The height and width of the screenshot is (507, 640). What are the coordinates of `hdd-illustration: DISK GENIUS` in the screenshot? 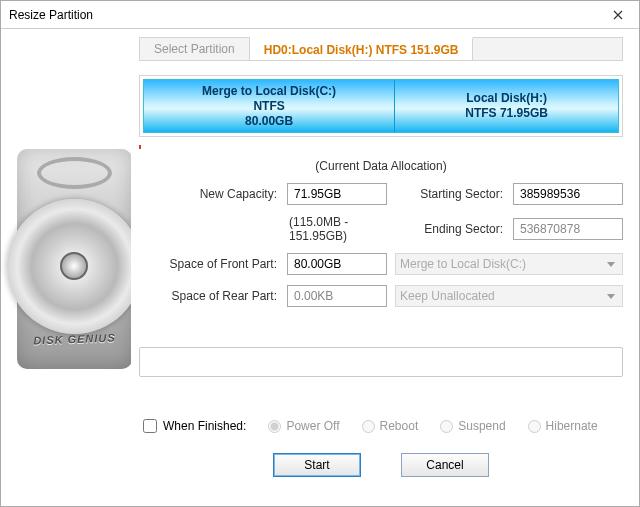 It's located at (74, 259).